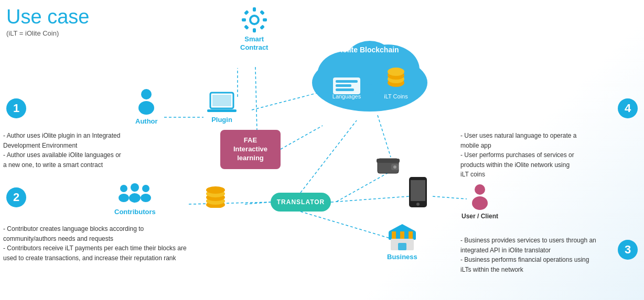 Image resolution: width=644 pixels, height=300 pixels. What do you see at coordinates (480, 202) in the screenshot?
I see `user-client-icon-box: User / Client` at bounding box center [480, 202].